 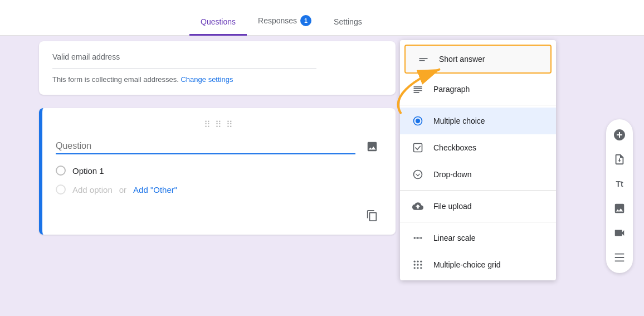 What do you see at coordinates (61, 171) in the screenshot?
I see `option-1-radio` at bounding box center [61, 171].